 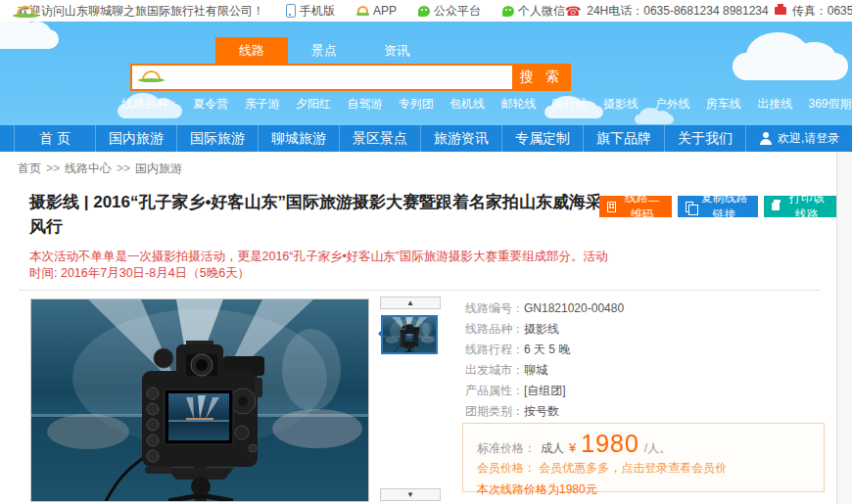 I want to click on thumbnail-selected, so click(x=409, y=335).